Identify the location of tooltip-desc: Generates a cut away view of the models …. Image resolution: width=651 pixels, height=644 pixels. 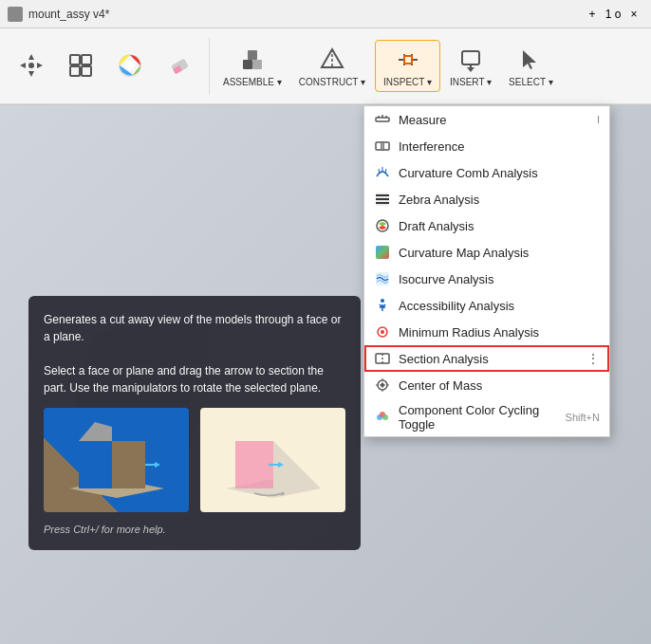
(195, 354).